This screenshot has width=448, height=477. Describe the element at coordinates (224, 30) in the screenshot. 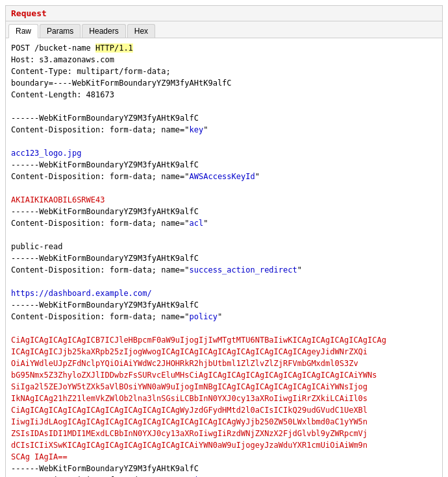

I see `tab-bar: Raw Params Headers Hex` at that location.